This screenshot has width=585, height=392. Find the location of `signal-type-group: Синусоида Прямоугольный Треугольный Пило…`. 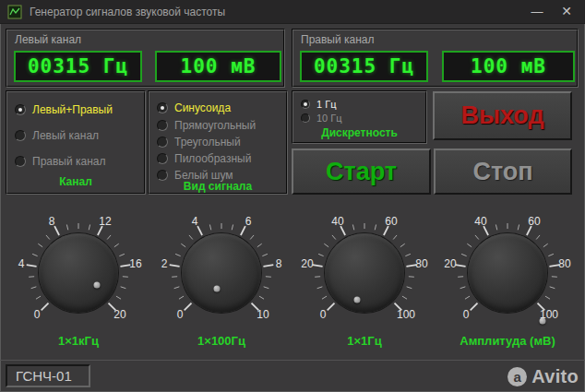

signal-type-group: Синусоида Прямоугольный Треугольный Пило… is located at coordinates (218, 142).